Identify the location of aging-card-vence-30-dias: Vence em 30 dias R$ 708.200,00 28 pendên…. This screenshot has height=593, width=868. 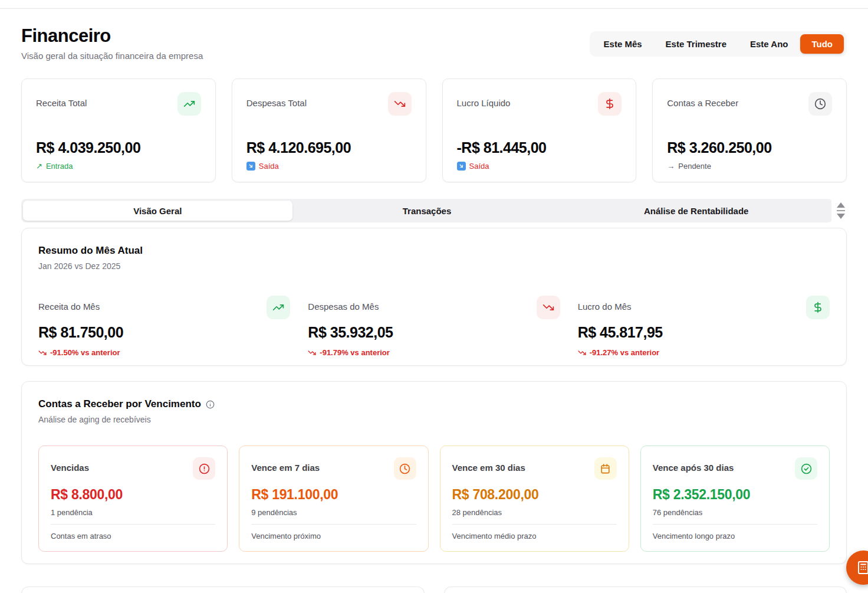
(534, 499).